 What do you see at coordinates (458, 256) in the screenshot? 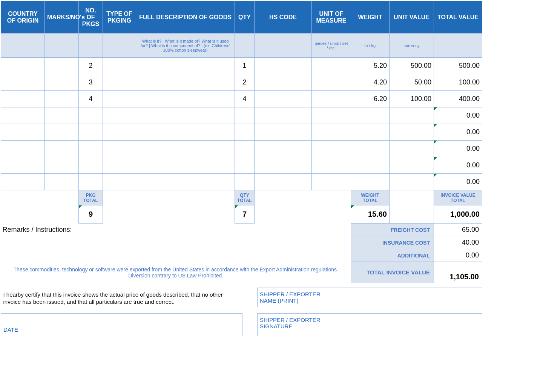
I see `additional-value: 0.00` at bounding box center [458, 256].